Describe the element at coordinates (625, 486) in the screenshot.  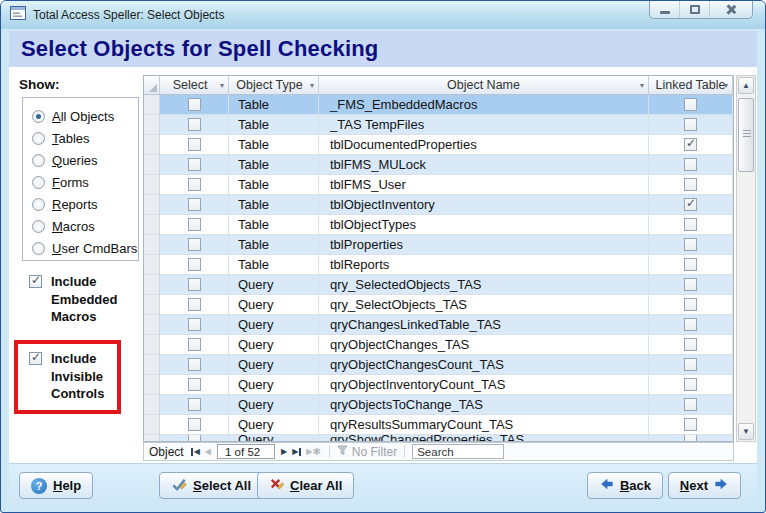
I see `back-button: Back` at that location.